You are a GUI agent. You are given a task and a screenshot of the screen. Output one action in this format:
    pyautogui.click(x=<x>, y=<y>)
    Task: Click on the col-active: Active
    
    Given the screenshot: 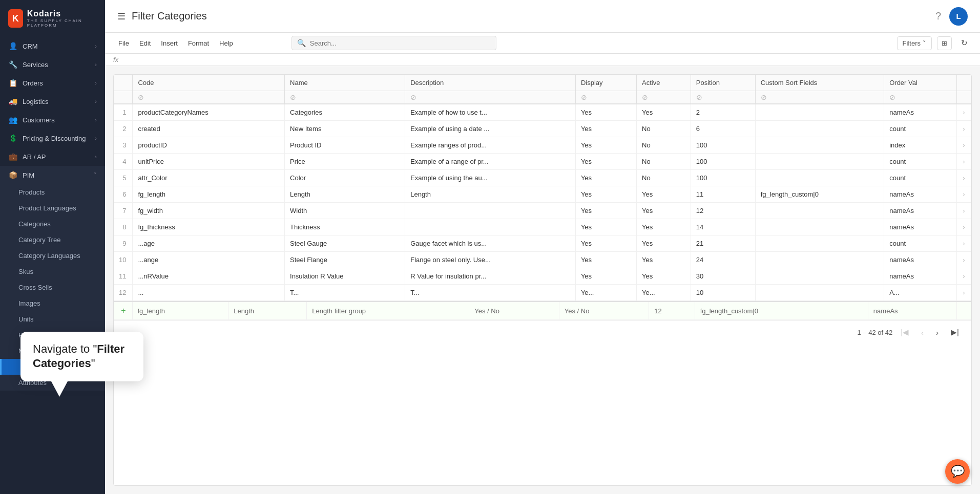 What is the action you would take?
    pyautogui.click(x=664, y=83)
    